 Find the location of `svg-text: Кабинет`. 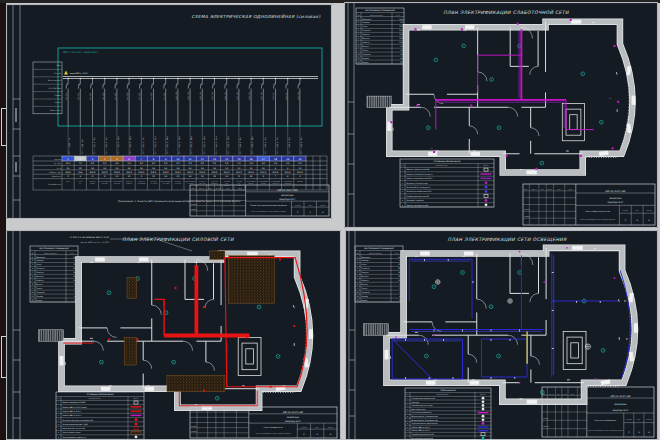

svg-text: Кабинет is located at coordinates (365, 280).